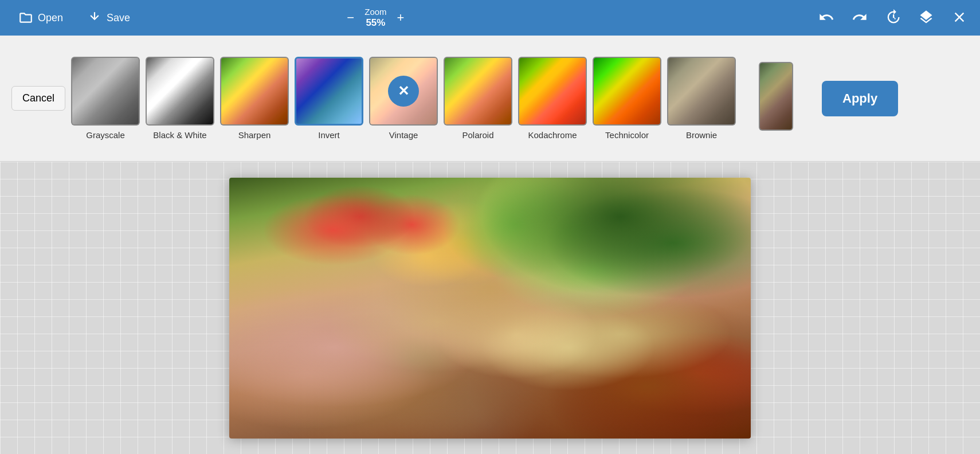 This screenshot has width=980, height=454. I want to click on filter-unknown-thumb, so click(776, 96).